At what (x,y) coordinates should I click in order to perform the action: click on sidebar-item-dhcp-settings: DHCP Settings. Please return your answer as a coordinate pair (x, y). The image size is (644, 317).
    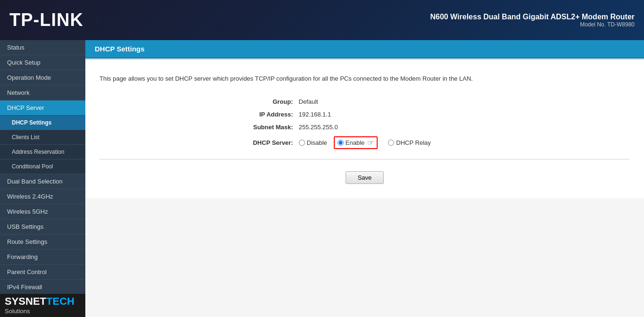
    Looking at the image, I should click on (42, 123).